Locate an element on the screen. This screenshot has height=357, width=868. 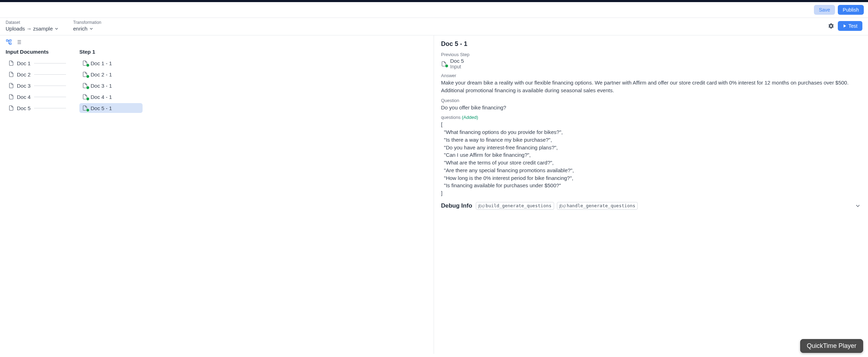
doc-label: Doc 5 - 1 is located at coordinates (101, 108).